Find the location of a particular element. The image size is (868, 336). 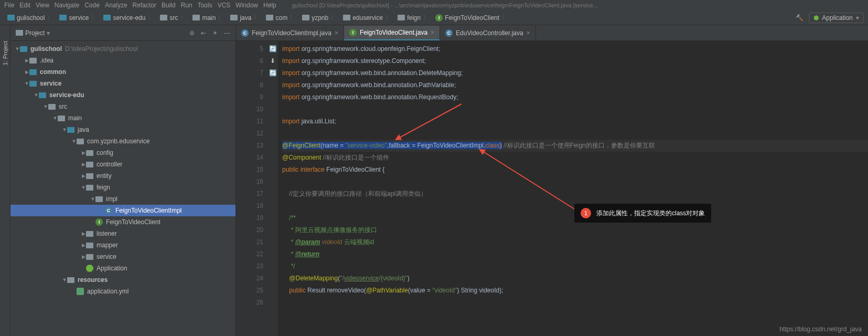

menu-view: View is located at coordinates (42, 5).